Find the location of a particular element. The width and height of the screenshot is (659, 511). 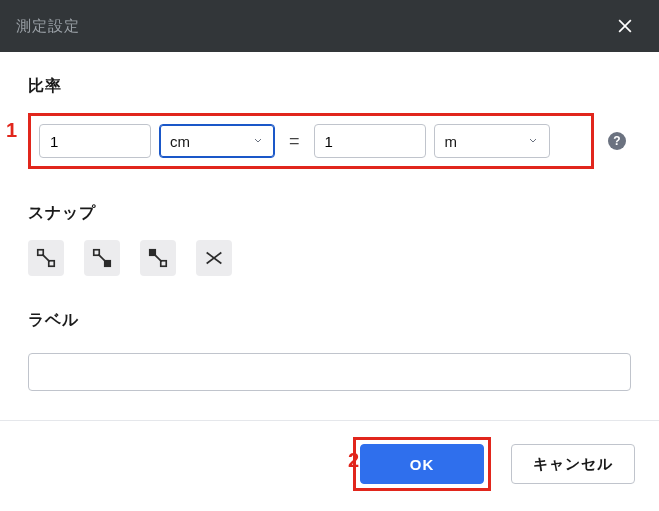

snap-section-label: スナップ is located at coordinates (330, 214).